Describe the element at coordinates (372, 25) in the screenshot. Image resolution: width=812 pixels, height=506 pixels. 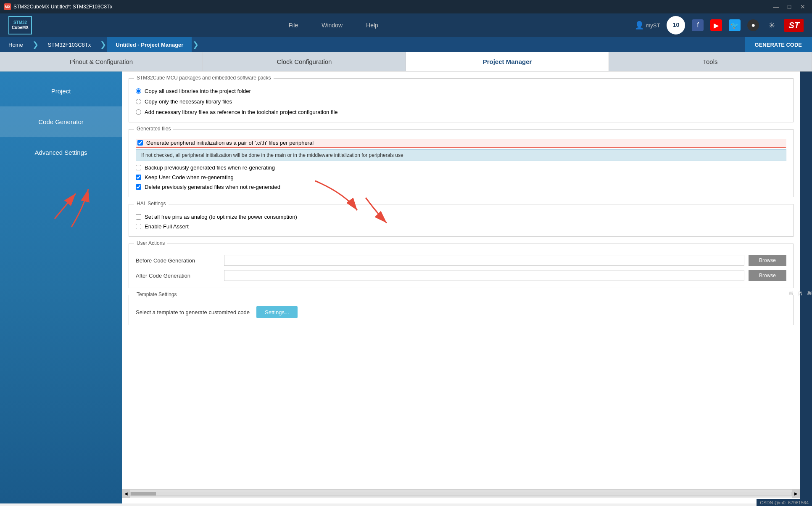
I see `help-menu: Help` at that location.